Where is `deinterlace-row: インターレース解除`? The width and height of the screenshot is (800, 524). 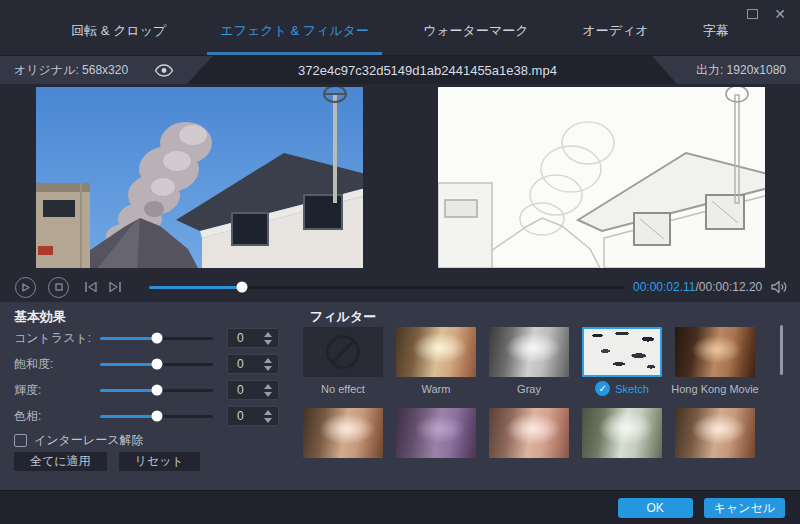 deinterlace-row: インターレース解除 is located at coordinates (78, 440).